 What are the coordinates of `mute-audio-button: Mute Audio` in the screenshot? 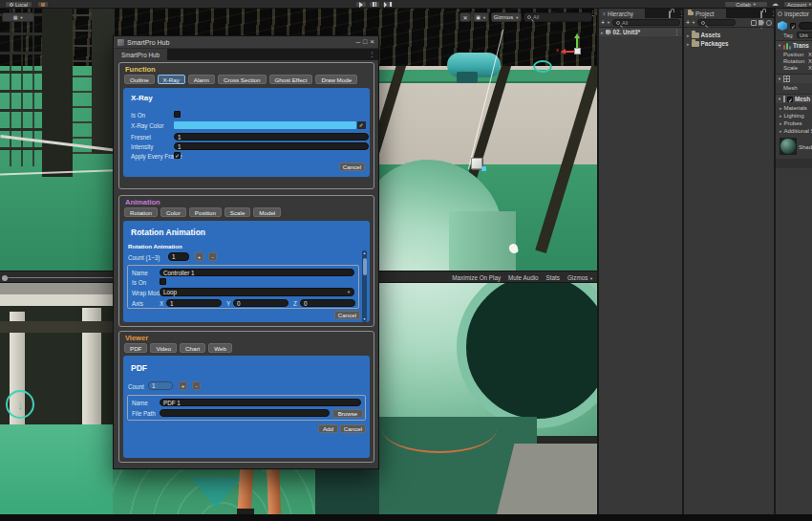 It's located at (524, 277).